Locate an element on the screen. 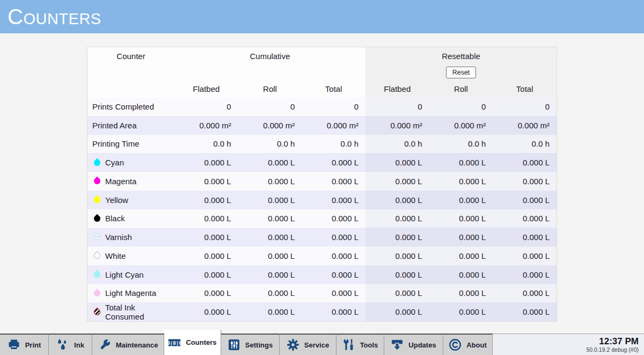 This screenshot has height=355, width=644. tab-print: Print is located at coordinates (25, 344).